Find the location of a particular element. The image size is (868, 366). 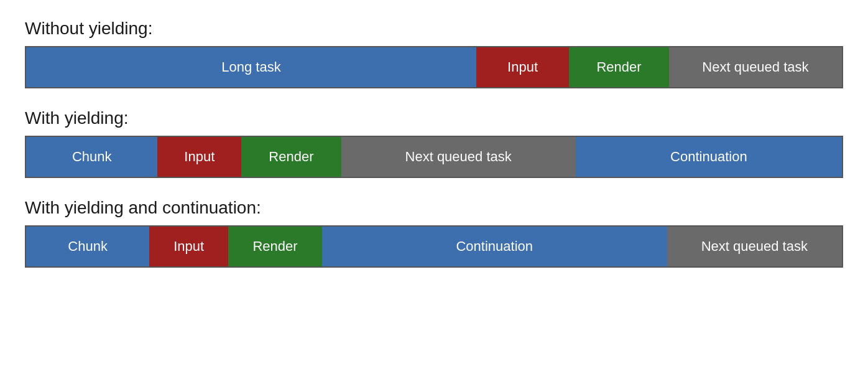

segment-input-3: Input is located at coordinates (189, 246).